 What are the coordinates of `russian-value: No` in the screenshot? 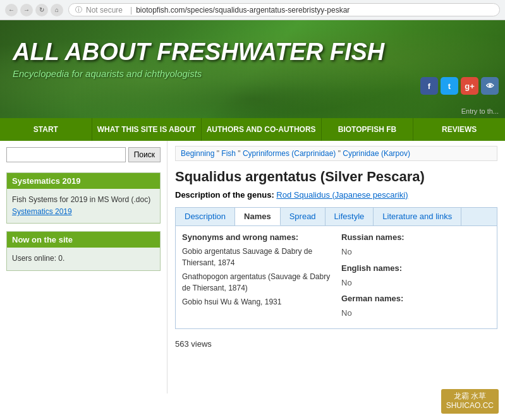 It's located at (413, 252).